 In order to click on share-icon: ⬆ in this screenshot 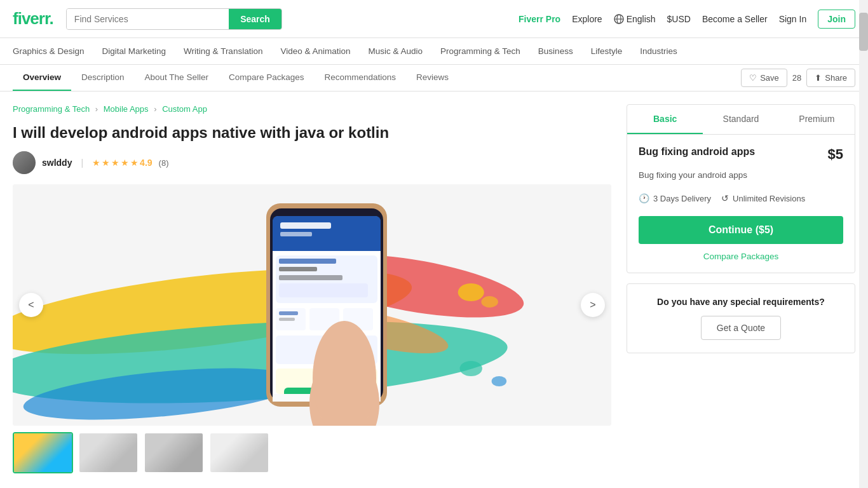, I will do `click(818, 78)`.